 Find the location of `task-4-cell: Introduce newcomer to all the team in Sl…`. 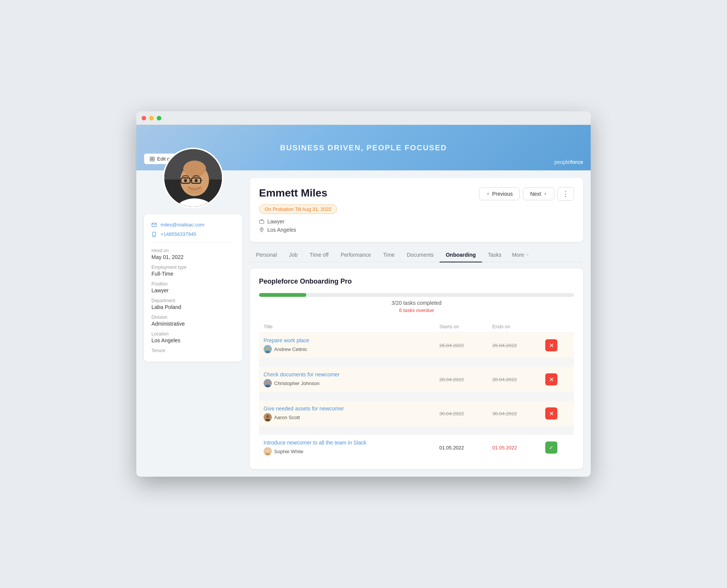

task-4-cell: Introduce newcomer to all the team in Sl… is located at coordinates (347, 448).